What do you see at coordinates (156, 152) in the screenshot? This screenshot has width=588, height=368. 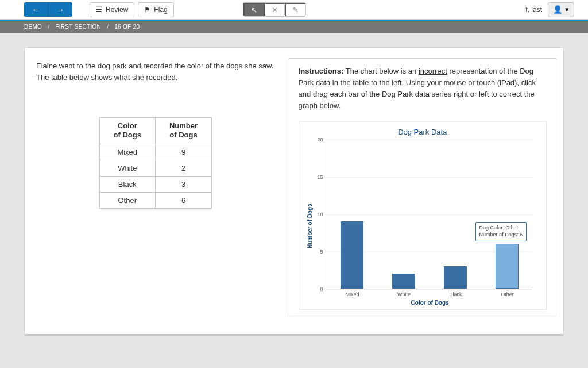 I see `table-row: Mixed9` at bounding box center [156, 152].